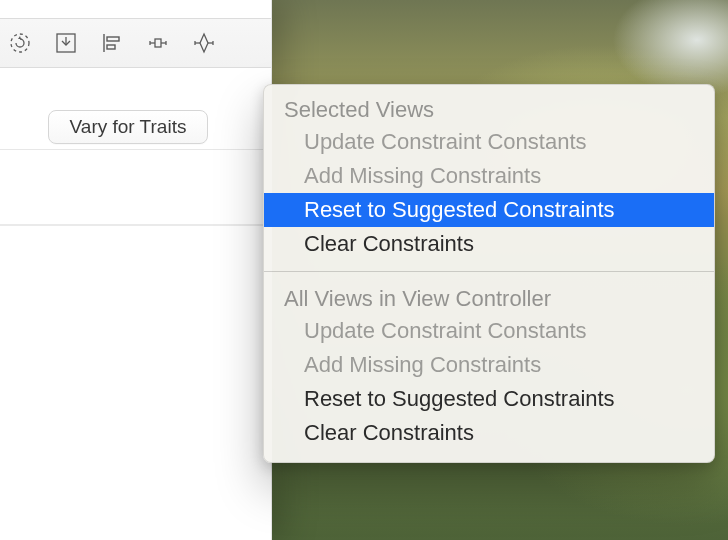  What do you see at coordinates (489, 244) in the screenshot?
I see `menu-item-clear-constraints: Clear Constraints` at bounding box center [489, 244].